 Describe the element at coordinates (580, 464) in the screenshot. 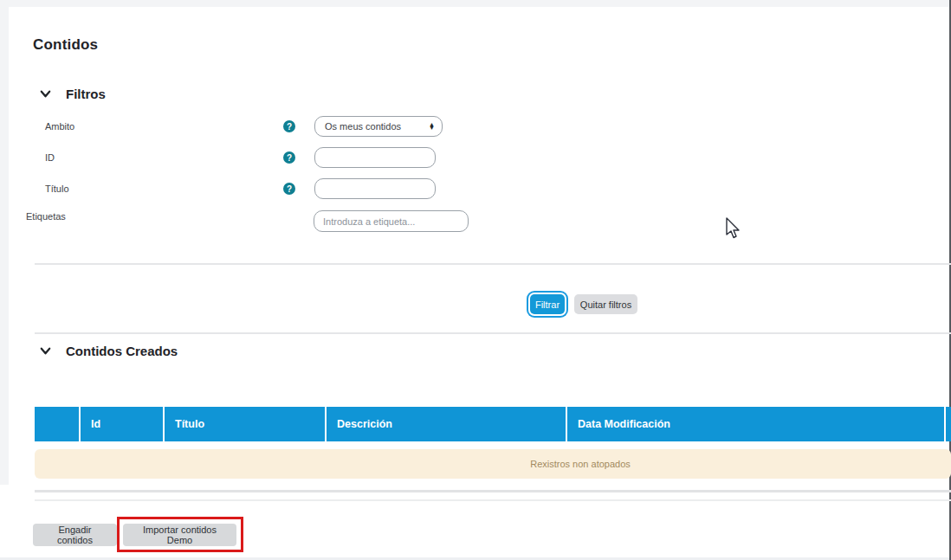

I see `empty-results-message: Rexistros non atopados` at that location.